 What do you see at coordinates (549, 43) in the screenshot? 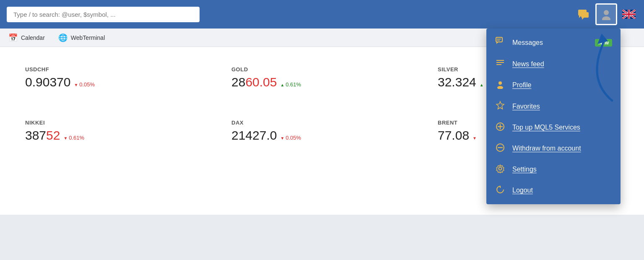
I see `messages-label: Messages` at bounding box center [549, 43].